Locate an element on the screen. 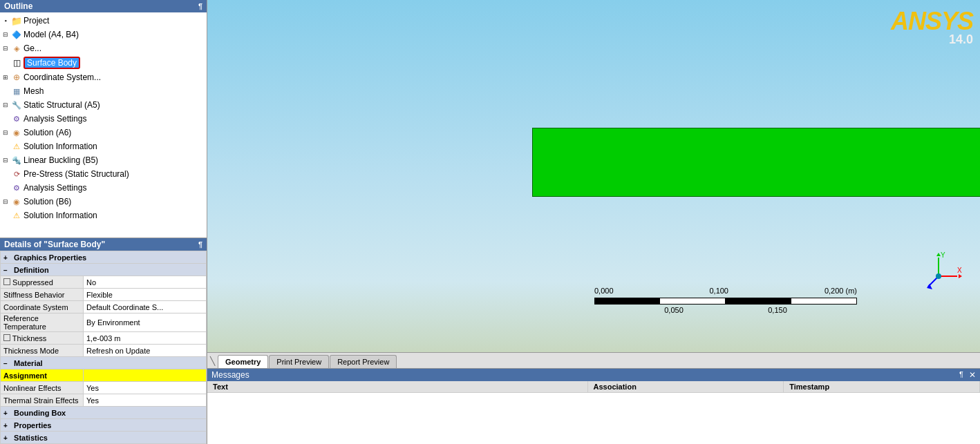 The image size is (980, 444). outline-pin: ¶ is located at coordinates (200, 6).